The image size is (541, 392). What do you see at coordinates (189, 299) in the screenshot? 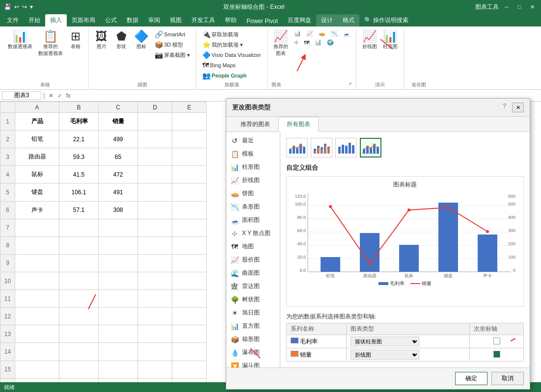
I see `cell-r11-c5` at bounding box center [189, 299].